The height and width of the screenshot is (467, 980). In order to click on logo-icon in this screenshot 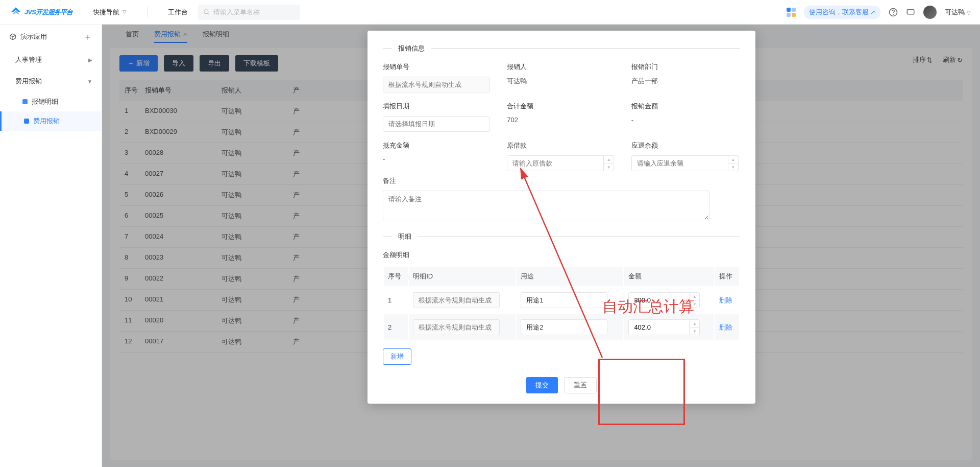, I will do `click(16, 12)`.